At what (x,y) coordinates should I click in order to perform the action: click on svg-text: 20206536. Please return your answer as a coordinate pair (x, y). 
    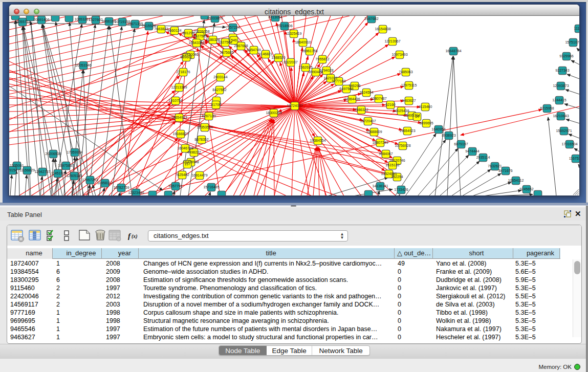
    Looking at the image, I should click on (53, 154).